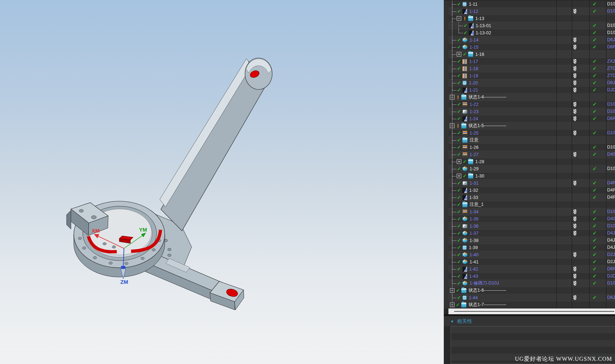 The image size is (615, 364). I want to click on tree-row: −✓状态1-6---------------, so click(532, 291).